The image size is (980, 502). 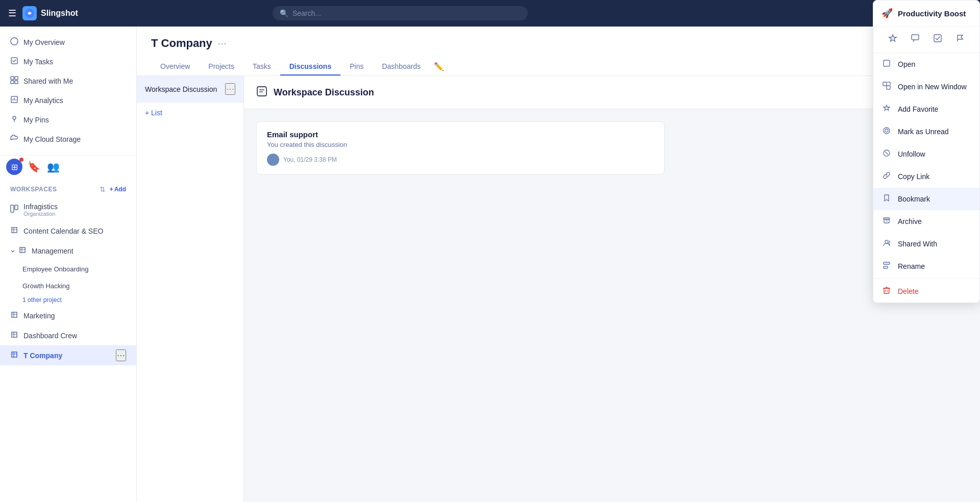 What do you see at coordinates (926, 291) in the screenshot?
I see `context-menu-delete: Delete` at bounding box center [926, 291].